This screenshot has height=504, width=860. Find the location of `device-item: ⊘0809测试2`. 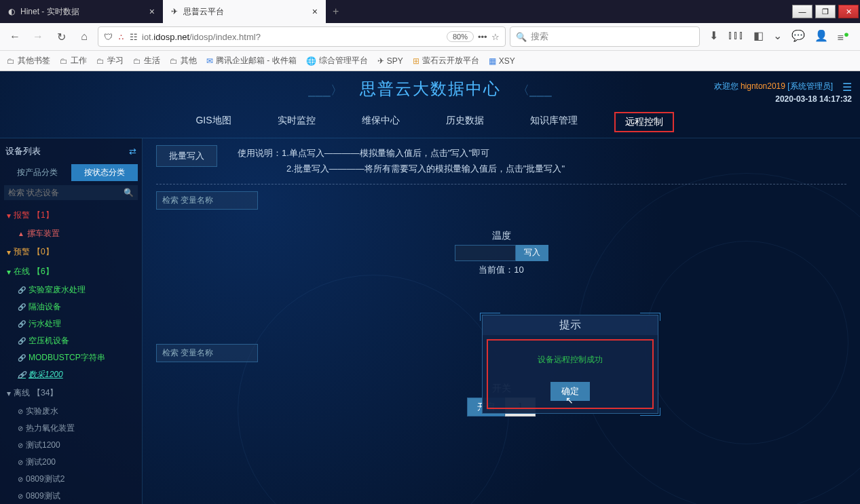

device-item: ⊘0809测试2 is located at coordinates (71, 479).